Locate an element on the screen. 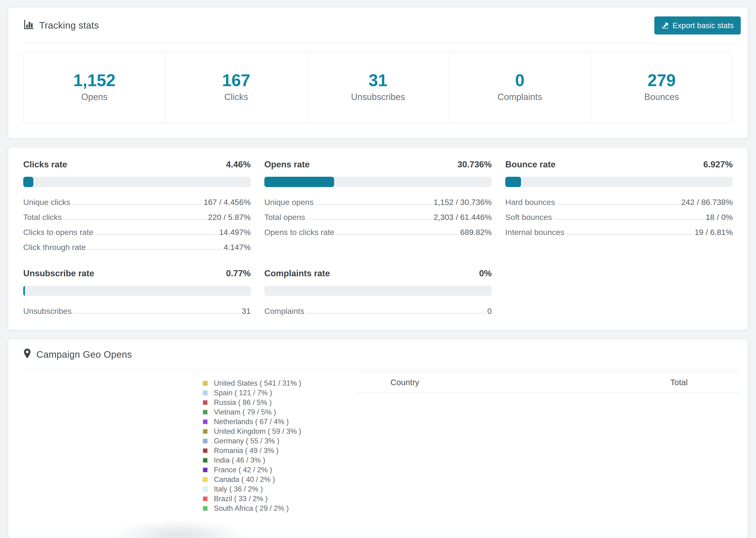 This screenshot has height=538, width=756. stat-opens: 1,152Opens is located at coordinates (94, 87).